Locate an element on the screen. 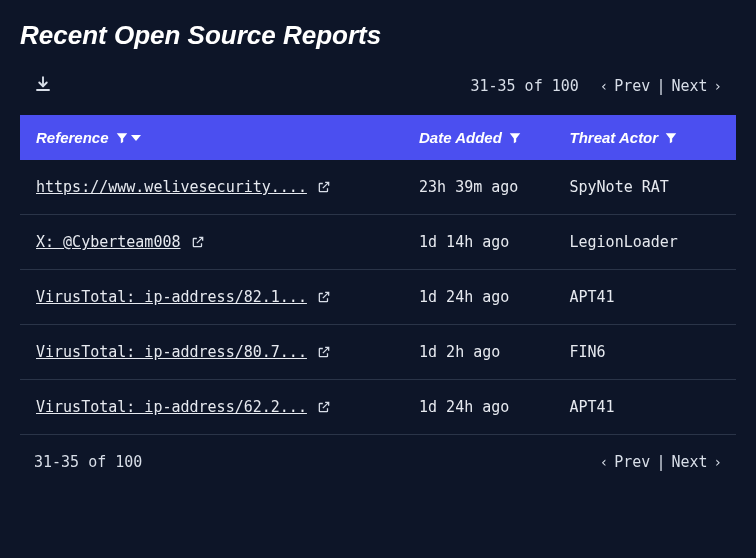  cell-threat-actor: SpyNote RAT is located at coordinates (645, 187).